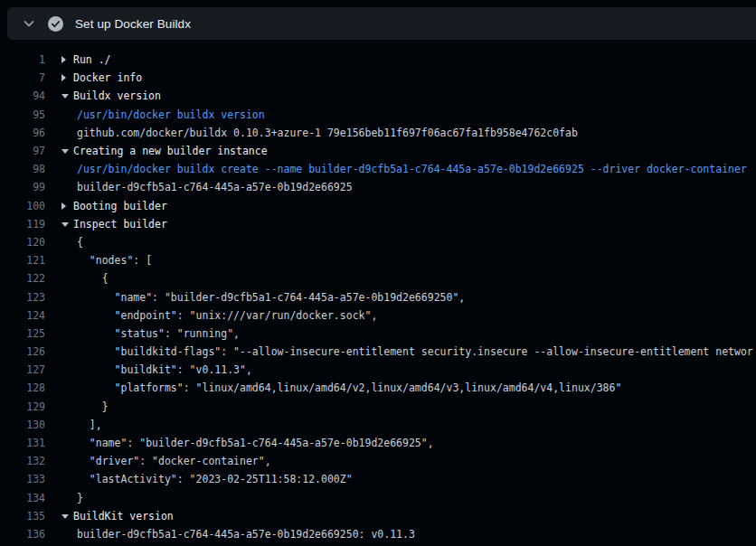 This screenshot has height=546, width=756. What do you see at coordinates (23, 60) in the screenshot?
I see `line-number: 1` at bounding box center [23, 60].